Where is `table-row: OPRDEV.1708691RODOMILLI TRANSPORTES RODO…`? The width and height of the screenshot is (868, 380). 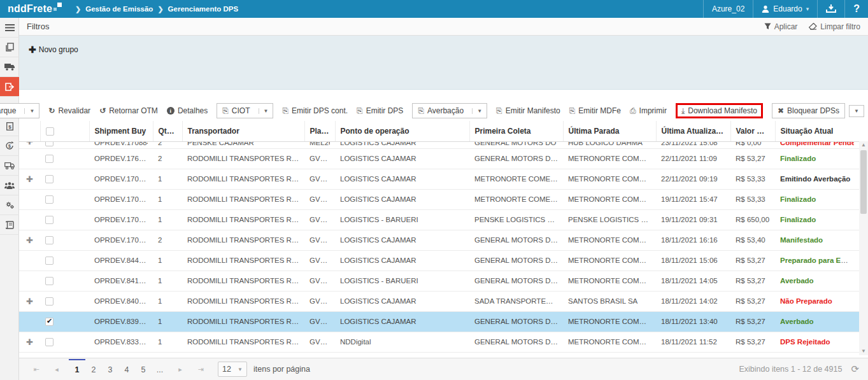 table-row: OPRDEV.1708691RODOMILLI TRANSPORTES RODO… is located at coordinates (439, 220).